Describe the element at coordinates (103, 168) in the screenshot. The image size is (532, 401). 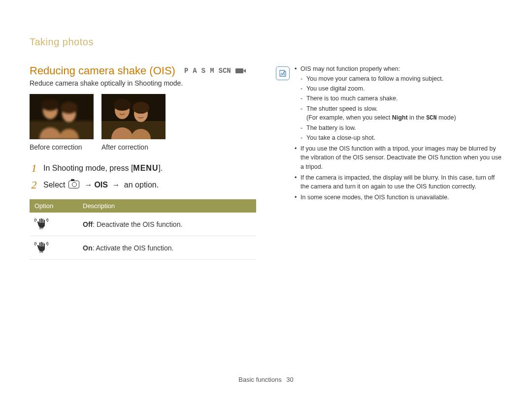
I see `step-1-text: In Shooting mode, press [MENU].` at that location.